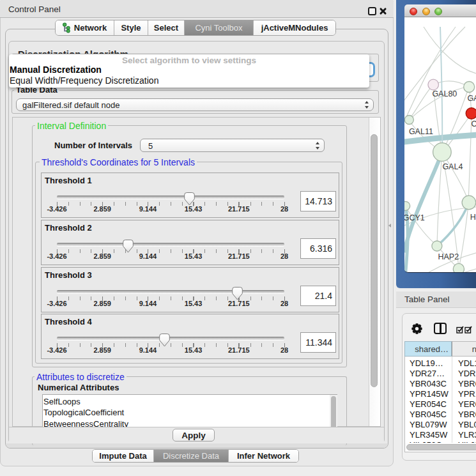 The width and height of the screenshot is (476, 476). What do you see at coordinates (415, 218) in the screenshot?
I see `svg-text: GCY1` at bounding box center [415, 218].